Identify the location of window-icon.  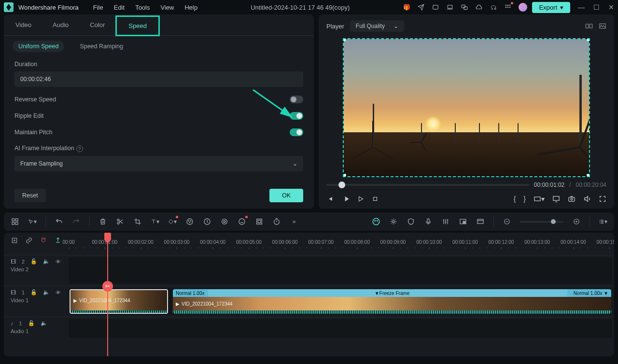
(435, 7).